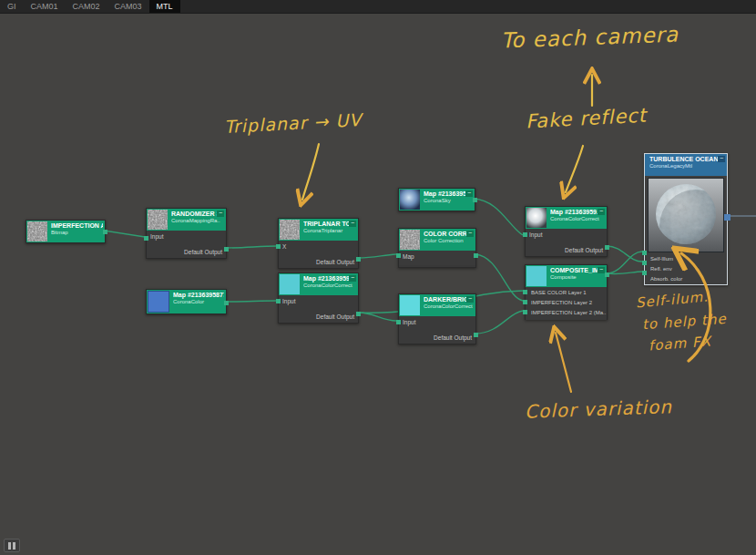 Image resolution: width=756 pixels, height=555 pixels. What do you see at coordinates (165, 6) in the screenshot?
I see `tab-mtl: MTL` at bounding box center [165, 6].